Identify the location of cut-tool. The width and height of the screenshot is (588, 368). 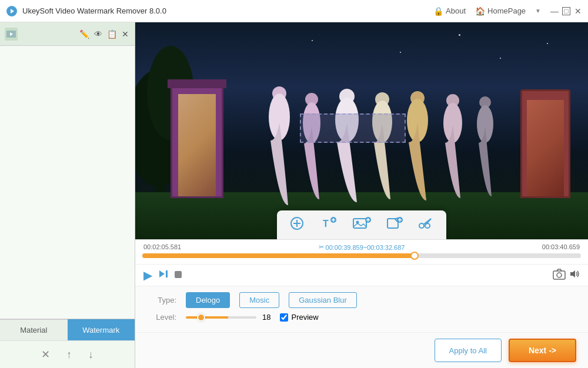
(426, 225).